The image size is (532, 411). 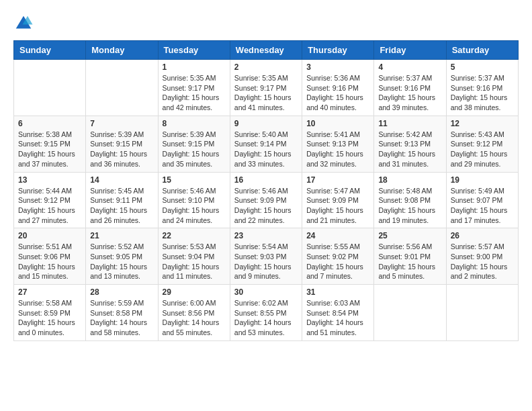 I want to click on calendar-cell: 3Sunrise: 5:36 AM Sunset: 9:16 PM Daylig…, so click(x=339, y=88).